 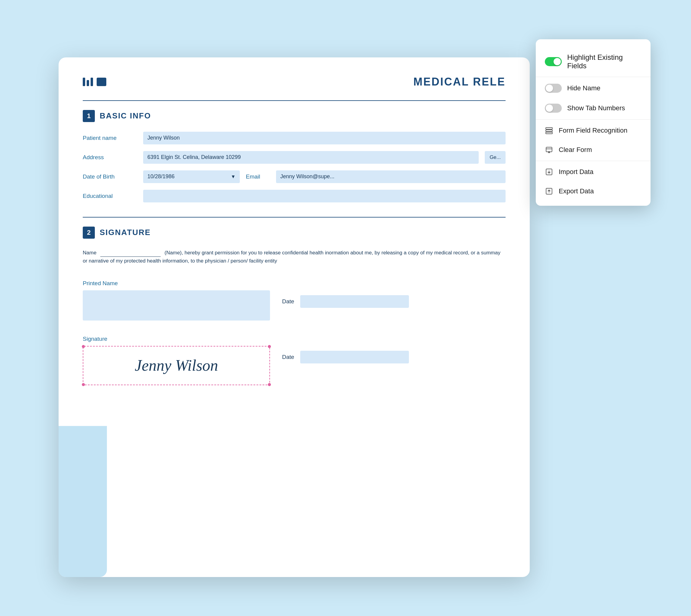 I want to click on bg-blue-accent, so click(x=83, y=502).